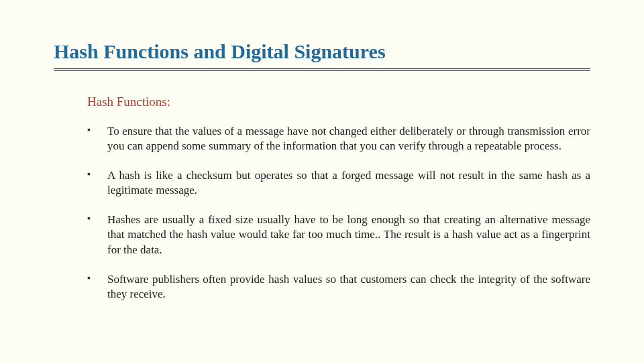 This screenshot has height=362, width=644. What do you see at coordinates (339, 102) in the screenshot?
I see `section-heading: Hash Functions:` at bounding box center [339, 102].